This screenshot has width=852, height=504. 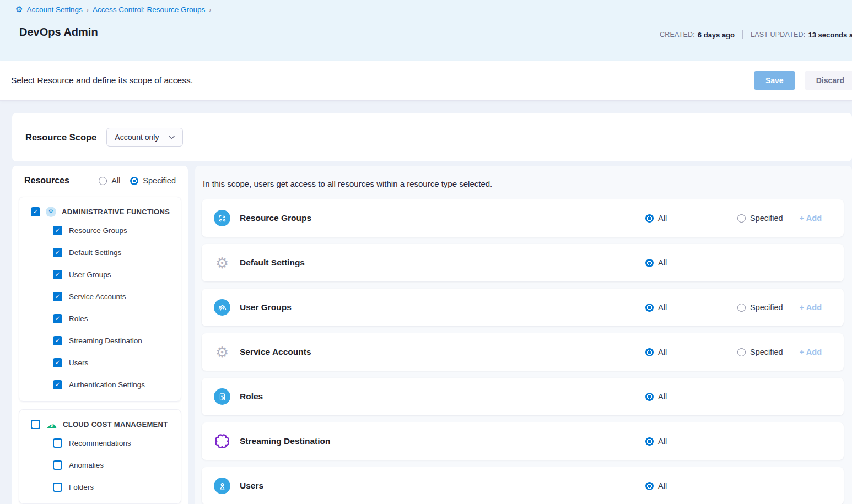 I want to click on tree-item-streaming-destination: ✓ Streaming Destination, so click(x=114, y=340).